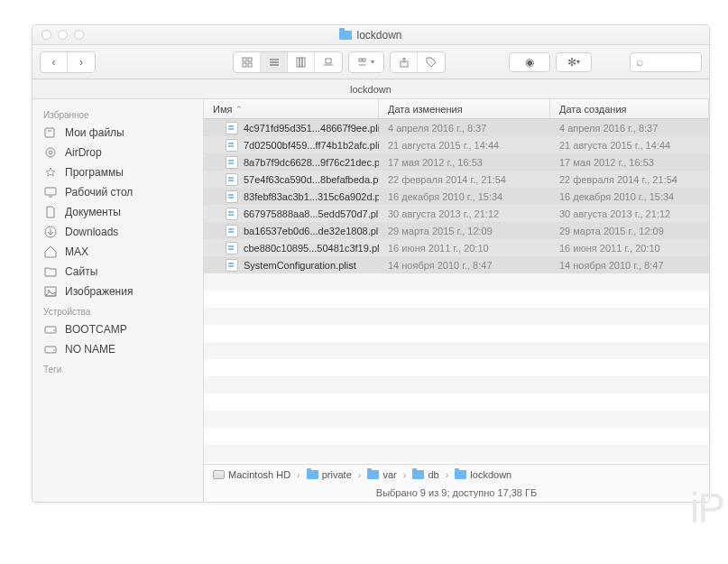  What do you see at coordinates (239, 109) in the screenshot?
I see `sort-arrow-icon: ⌃` at bounding box center [239, 109].